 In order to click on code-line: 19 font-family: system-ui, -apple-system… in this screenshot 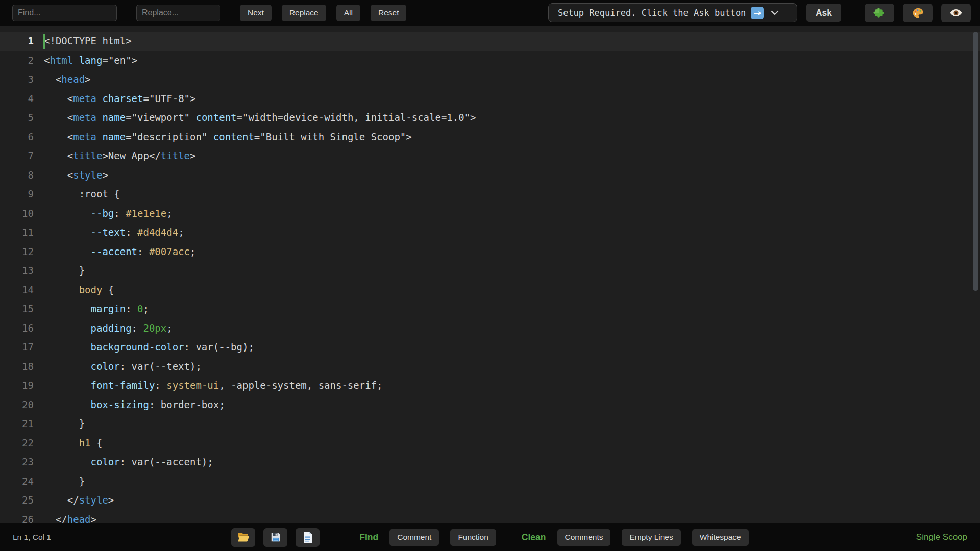, I will do `click(490, 386)`.